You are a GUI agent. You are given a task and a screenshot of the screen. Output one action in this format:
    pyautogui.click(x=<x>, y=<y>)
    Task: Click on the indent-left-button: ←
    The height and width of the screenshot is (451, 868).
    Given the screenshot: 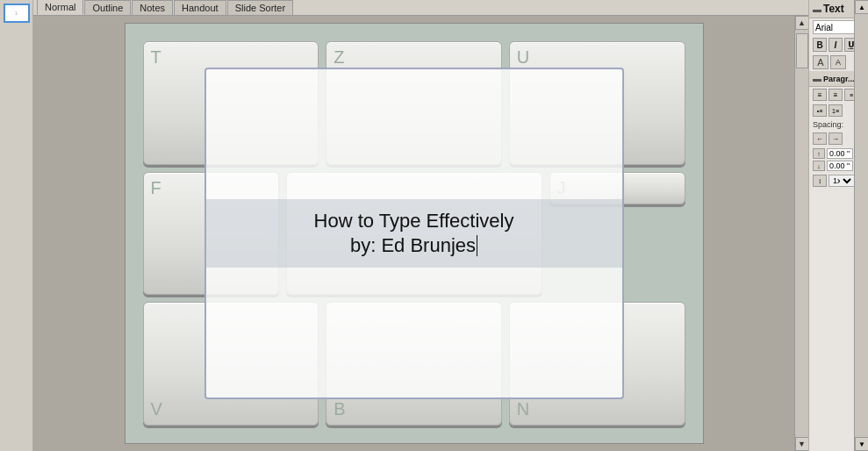 What is the action you would take?
    pyautogui.click(x=820, y=139)
    